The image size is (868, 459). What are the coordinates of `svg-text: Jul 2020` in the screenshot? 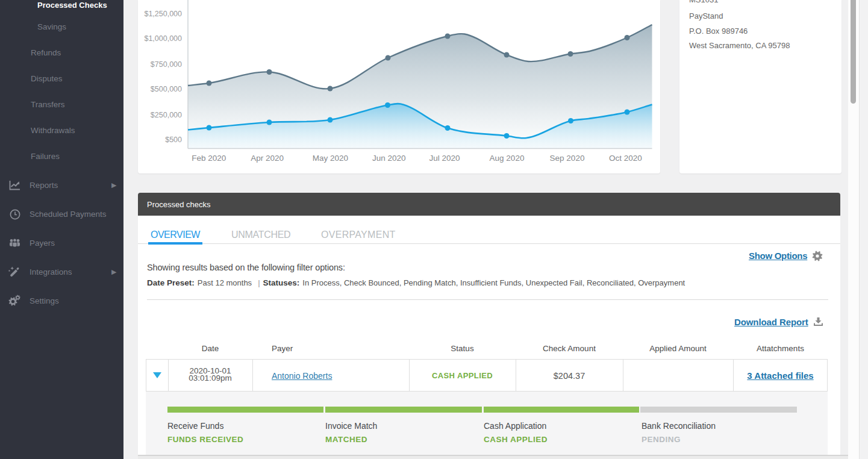 It's located at (445, 158).